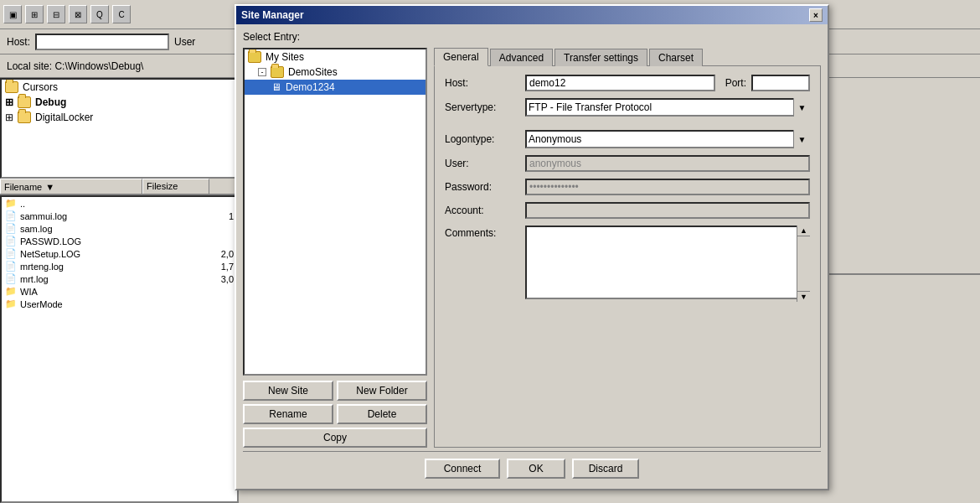 This screenshot has height=503, width=980. What do you see at coordinates (100, 14) in the screenshot?
I see `toolbar-icon-5: Q` at bounding box center [100, 14].